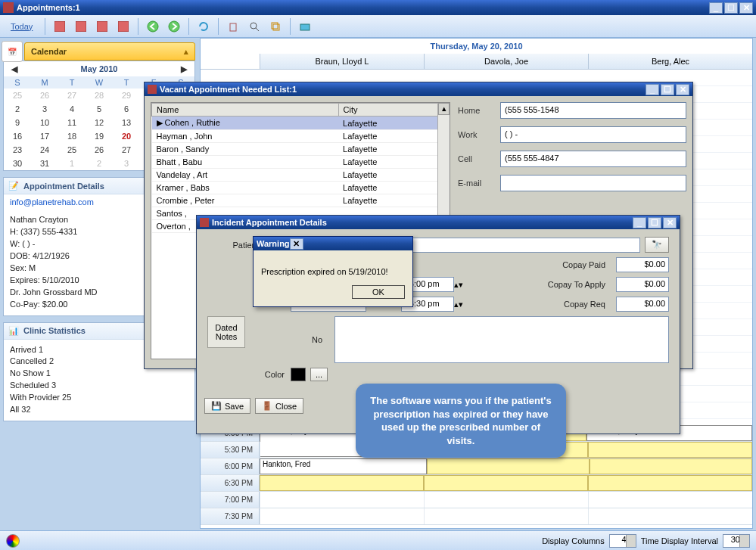 This screenshot has width=756, height=550. What do you see at coordinates (593, 159) in the screenshot?
I see `cell-input: (555 555-4847` at bounding box center [593, 159].